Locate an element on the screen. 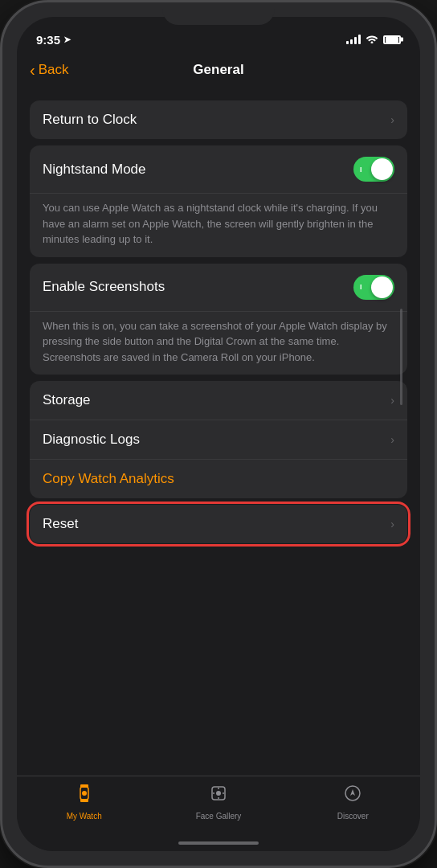  enable-screenshots-toggle: I is located at coordinates (374, 288).